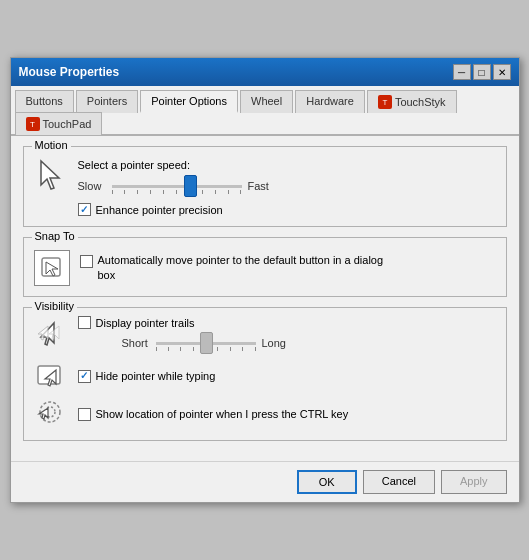  I want to click on ctrl-icon, so click(52, 414).